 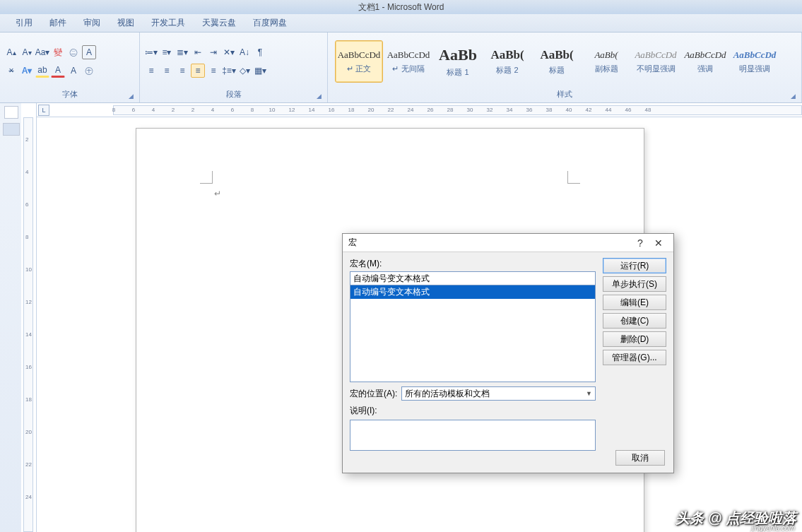 I want to click on tab-references: 引用, so click(x=24, y=23).